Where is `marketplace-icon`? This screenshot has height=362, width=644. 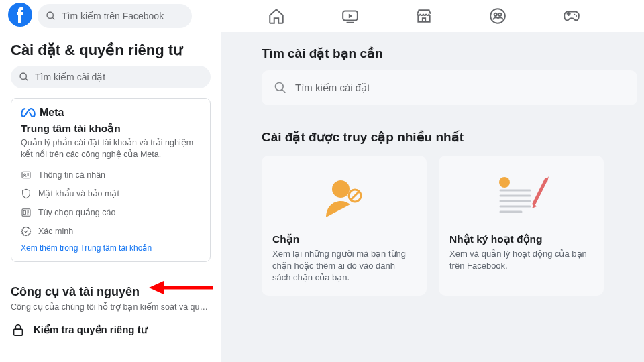 marketplace-icon is located at coordinates (424, 16).